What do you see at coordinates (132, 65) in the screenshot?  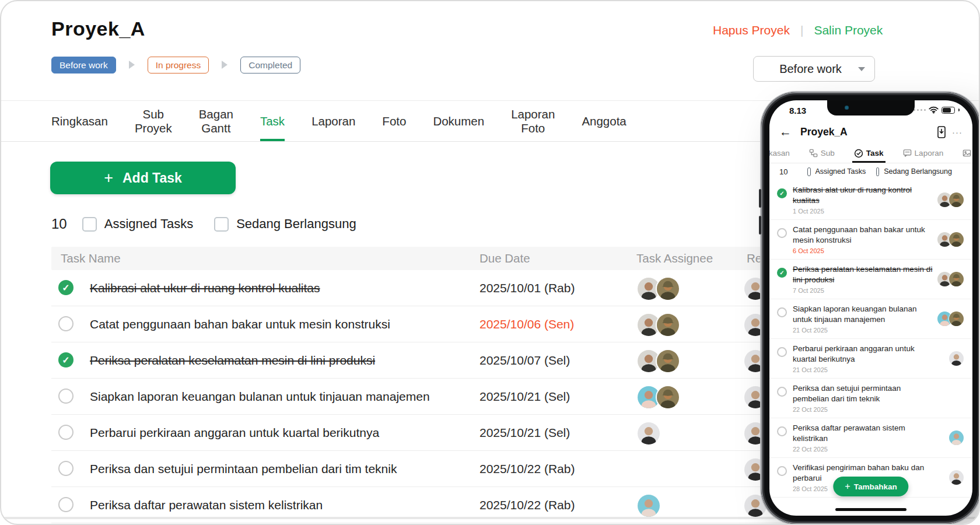 I see `flow-arrow-icon` at bounding box center [132, 65].